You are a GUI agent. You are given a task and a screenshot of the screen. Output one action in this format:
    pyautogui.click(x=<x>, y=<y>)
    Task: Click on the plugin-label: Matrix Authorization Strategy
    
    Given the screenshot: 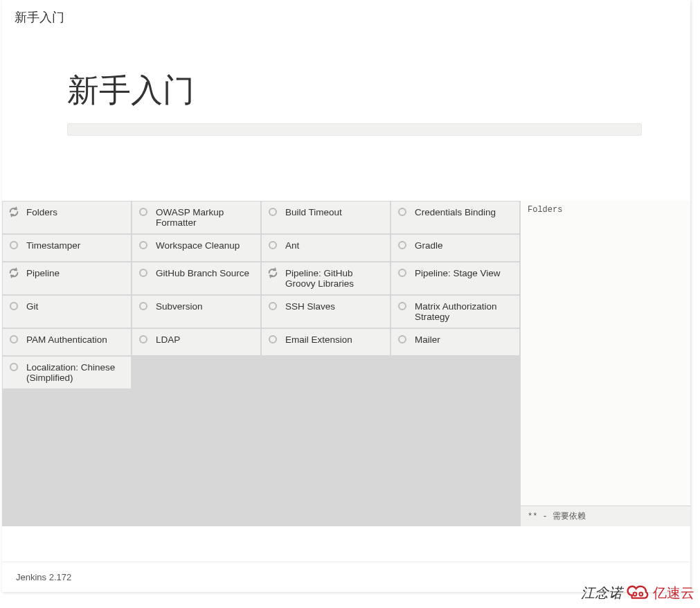 What is the action you would take?
    pyautogui.click(x=464, y=312)
    